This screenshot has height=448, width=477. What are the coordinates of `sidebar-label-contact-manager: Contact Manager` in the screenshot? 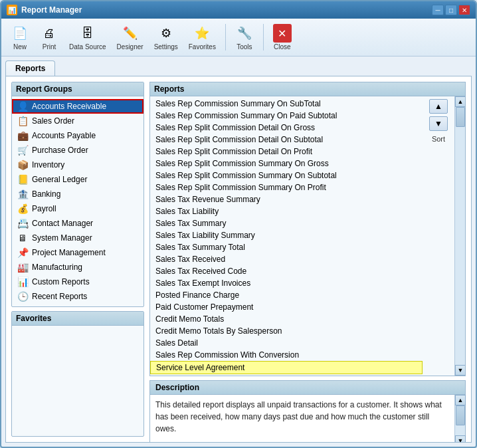 It's located at (62, 223).